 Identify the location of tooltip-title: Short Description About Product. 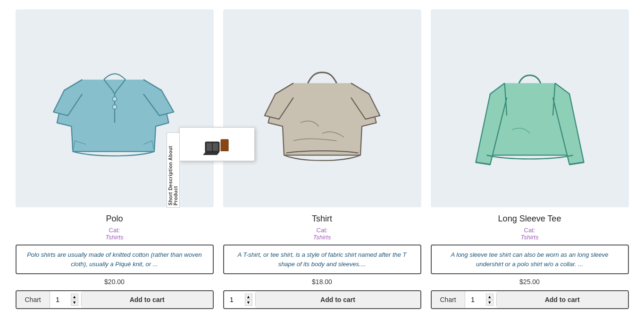
(173, 170).